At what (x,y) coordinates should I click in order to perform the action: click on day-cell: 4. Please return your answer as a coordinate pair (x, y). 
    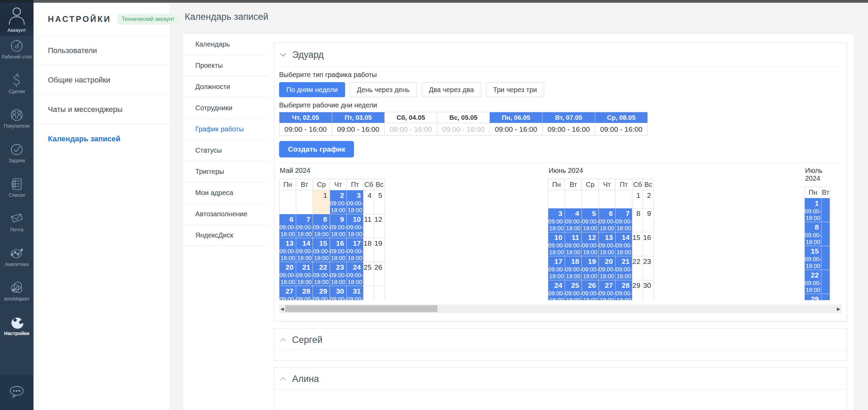
    Looking at the image, I should click on (369, 202).